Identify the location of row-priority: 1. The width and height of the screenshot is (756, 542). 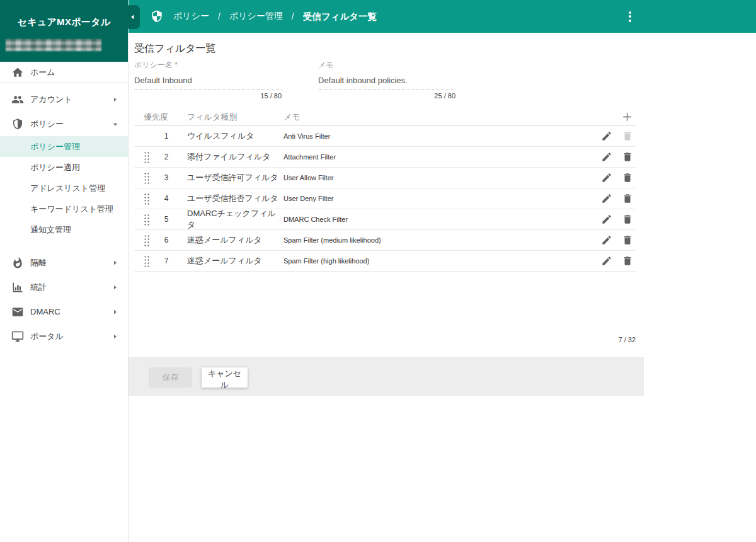
(166, 136).